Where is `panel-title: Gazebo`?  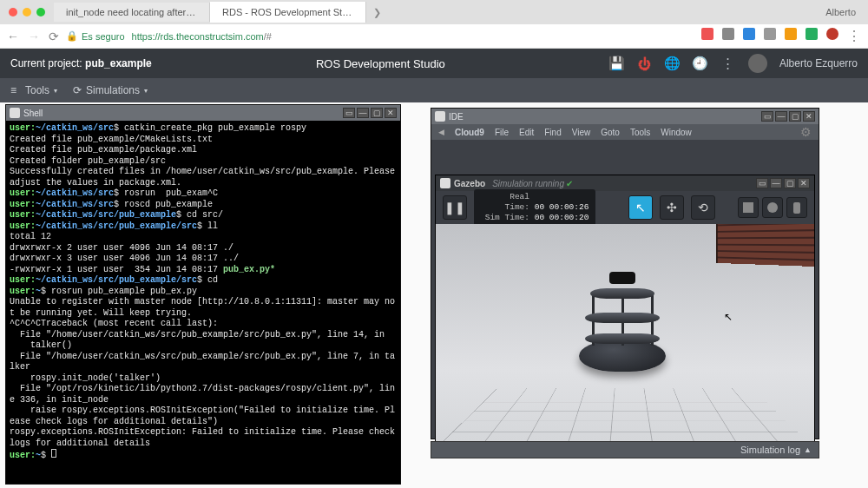 panel-title: Gazebo is located at coordinates (470, 184).